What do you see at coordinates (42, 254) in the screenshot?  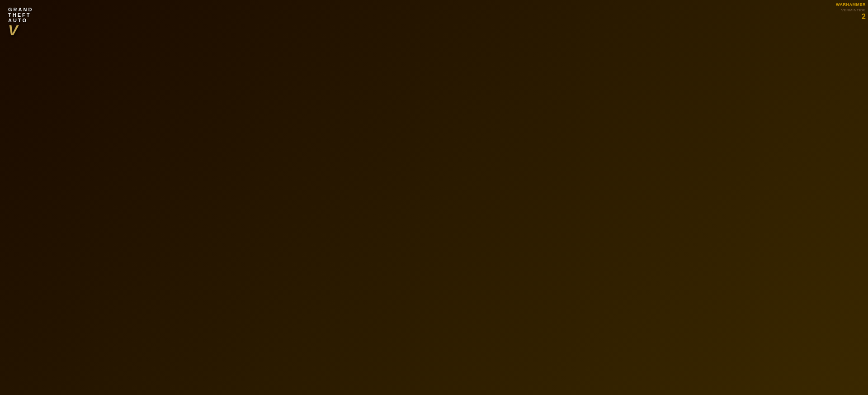 I see `vermintide2-thumbnail: WARHAMMER VERMINTIDE 2` at bounding box center [42, 254].